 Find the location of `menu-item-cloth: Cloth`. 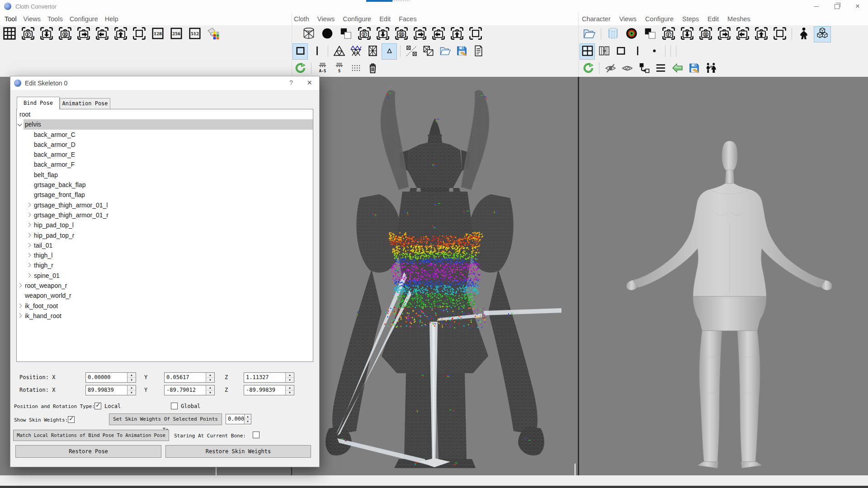

menu-item-cloth: Cloth is located at coordinates (302, 19).